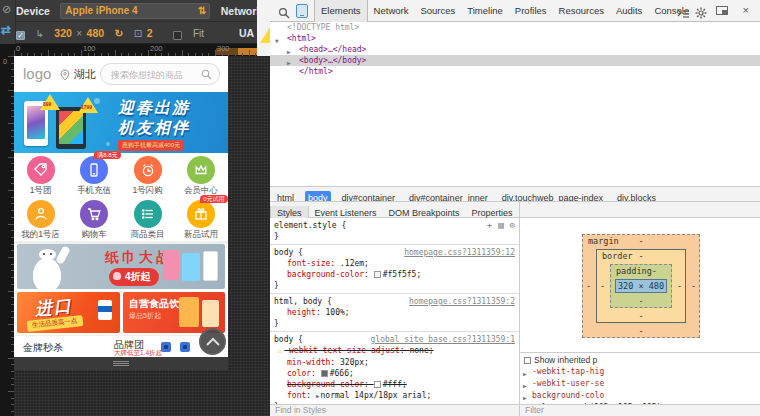 The width and height of the screenshot is (760, 416). I want to click on hero-banner: 899 1799 迎春出游 机友相伴 惠购手机最高减400元, so click(121, 122).